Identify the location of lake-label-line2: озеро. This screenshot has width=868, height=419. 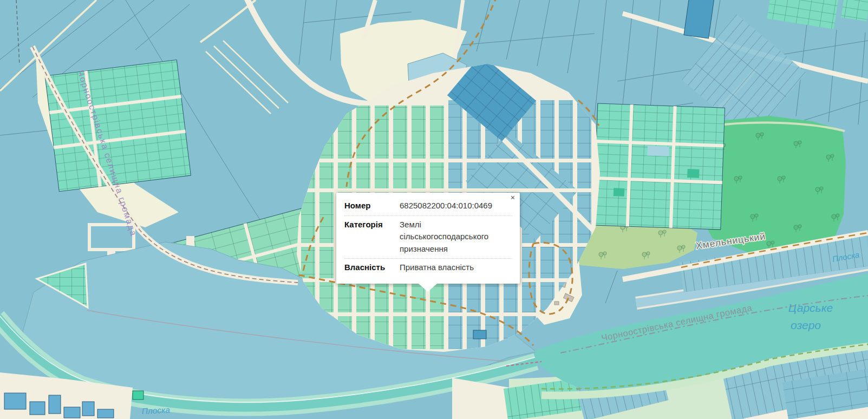
(806, 325).